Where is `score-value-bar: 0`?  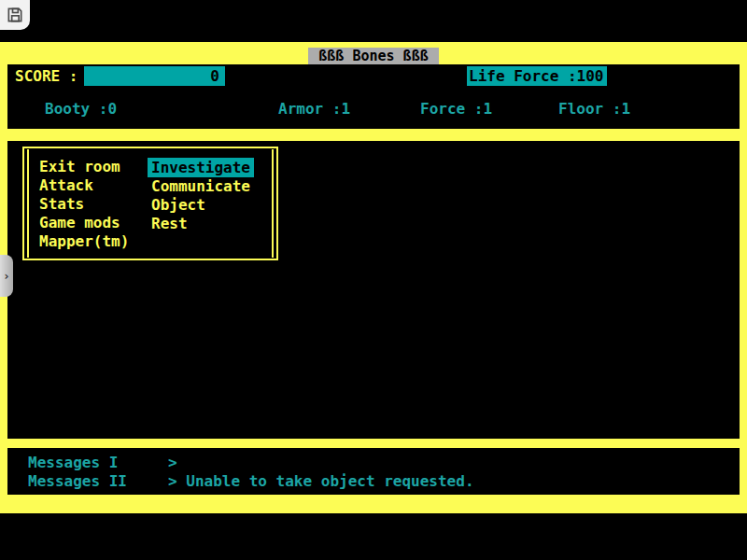 score-value-bar: 0 is located at coordinates (155, 77).